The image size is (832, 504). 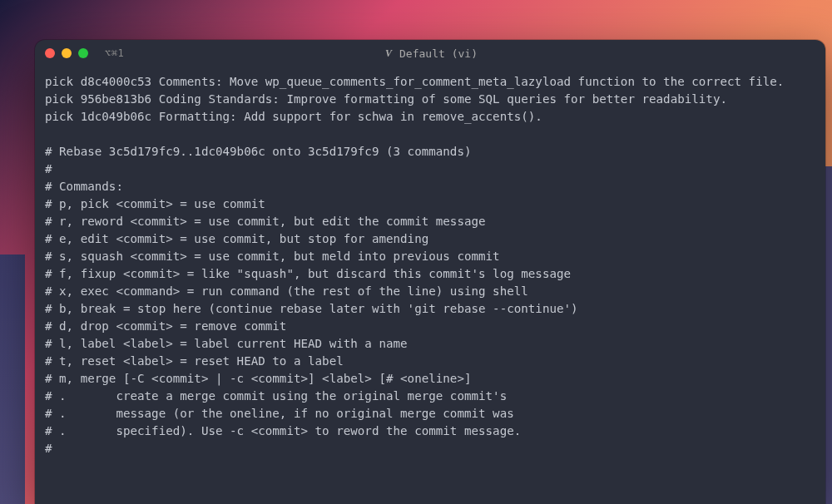 What do you see at coordinates (50, 53) in the screenshot?
I see `close-button` at bounding box center [50, 53].